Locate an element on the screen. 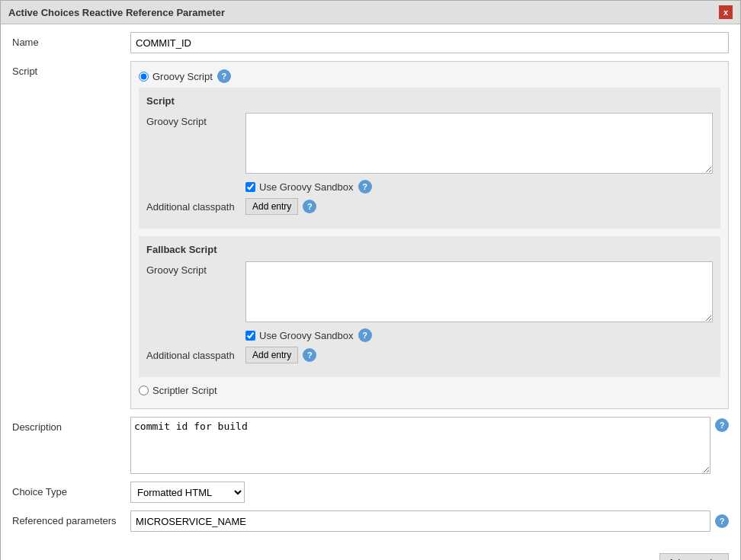 Image resolution: width=741 pixels, height=560 pixels. fallback-sandbox-row: Use Groovy Sandbox ? is located at coordinates (479, 335).